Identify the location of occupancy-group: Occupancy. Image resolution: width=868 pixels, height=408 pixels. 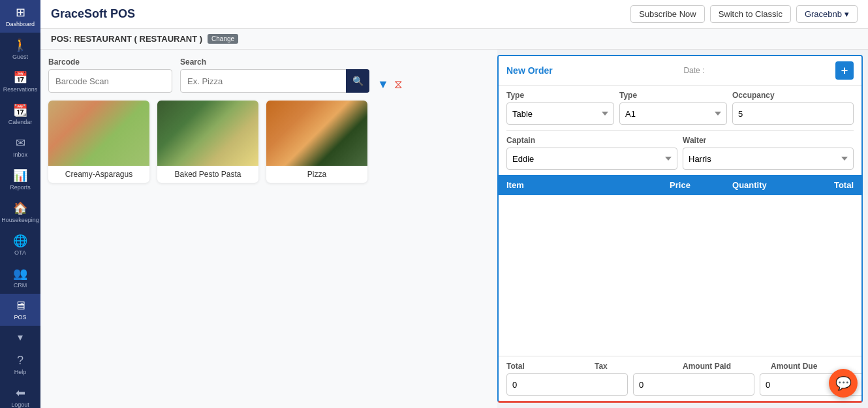
(793, 108).